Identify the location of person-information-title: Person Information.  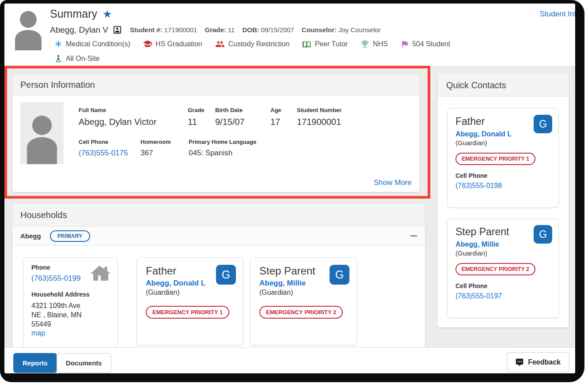
(216, 85).